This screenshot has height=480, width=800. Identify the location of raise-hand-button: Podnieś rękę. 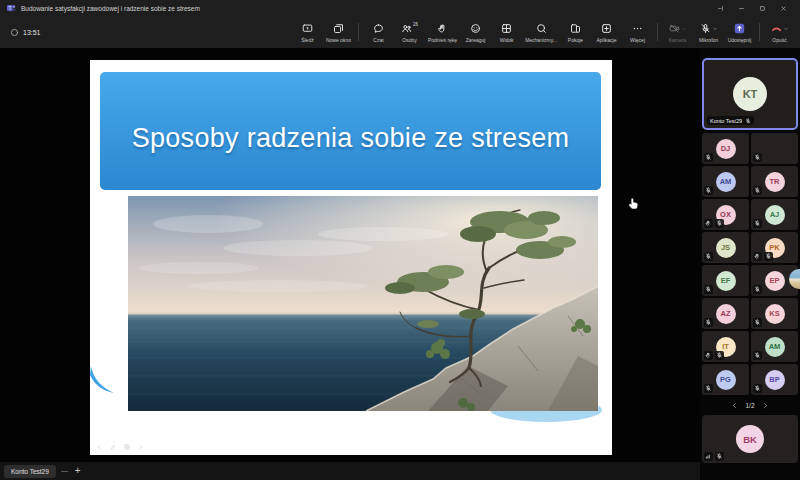
(442, 32).